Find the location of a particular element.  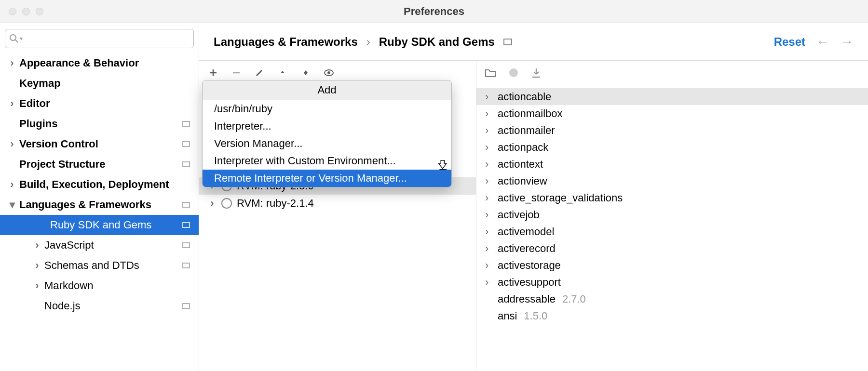

sidebar-item-label: Appearance & Behavior is located at coordinates (79, 63).